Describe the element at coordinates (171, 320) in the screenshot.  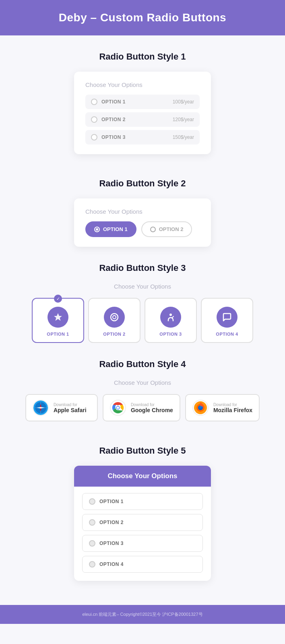
I see `style3-option-3: OPTION 3` at that location.